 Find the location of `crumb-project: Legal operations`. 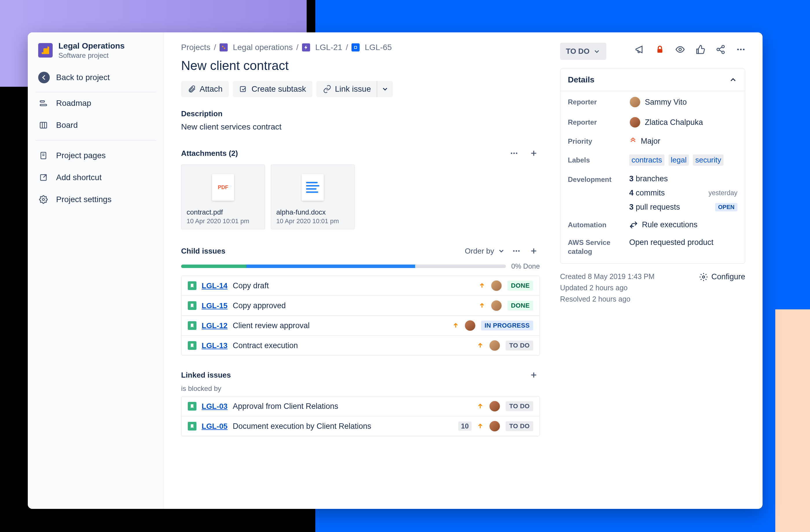

crumb-project: Legal operations is located at coordinates (263, 48).